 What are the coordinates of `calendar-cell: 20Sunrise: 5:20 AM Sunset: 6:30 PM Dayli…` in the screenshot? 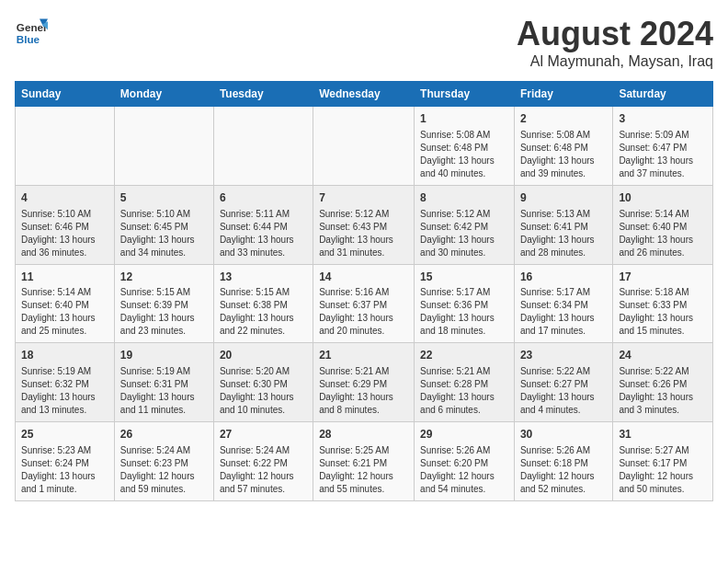 It's located at (263, 383).